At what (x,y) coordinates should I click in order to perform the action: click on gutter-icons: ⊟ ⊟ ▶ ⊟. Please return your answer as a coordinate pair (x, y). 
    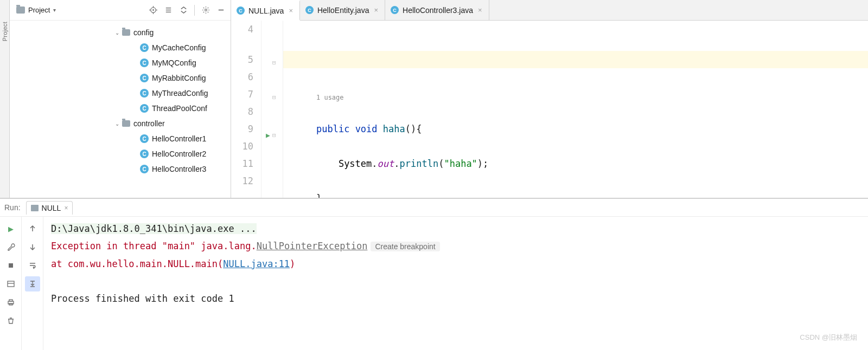
    Looking at the image, I should click on (272, 109).